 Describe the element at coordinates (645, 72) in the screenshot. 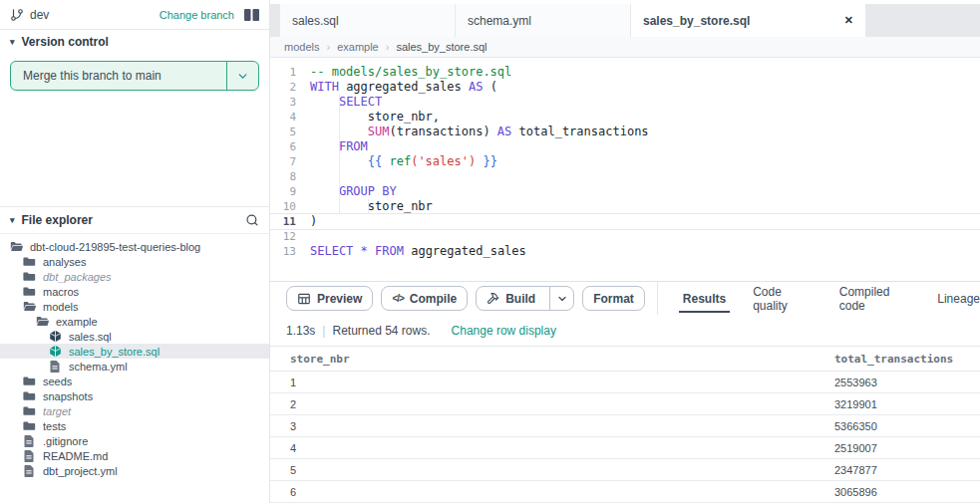

I see `code-text: -- models/sales_by_store.sql` at that location.